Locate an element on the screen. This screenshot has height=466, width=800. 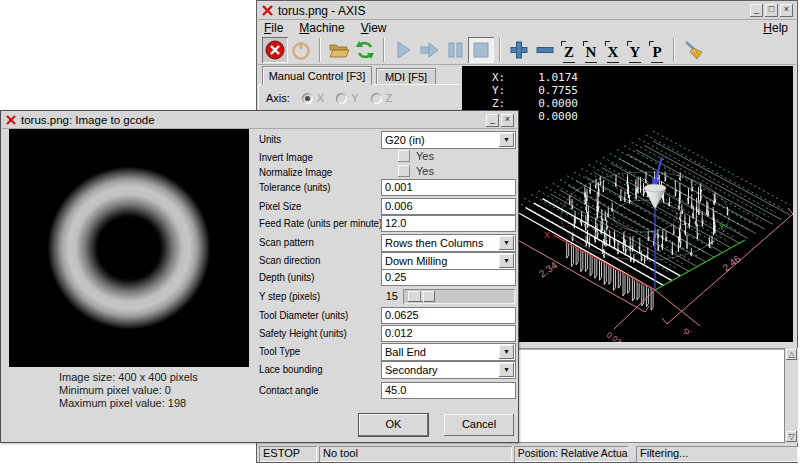
pause-button is located at coordinates (455, 50).